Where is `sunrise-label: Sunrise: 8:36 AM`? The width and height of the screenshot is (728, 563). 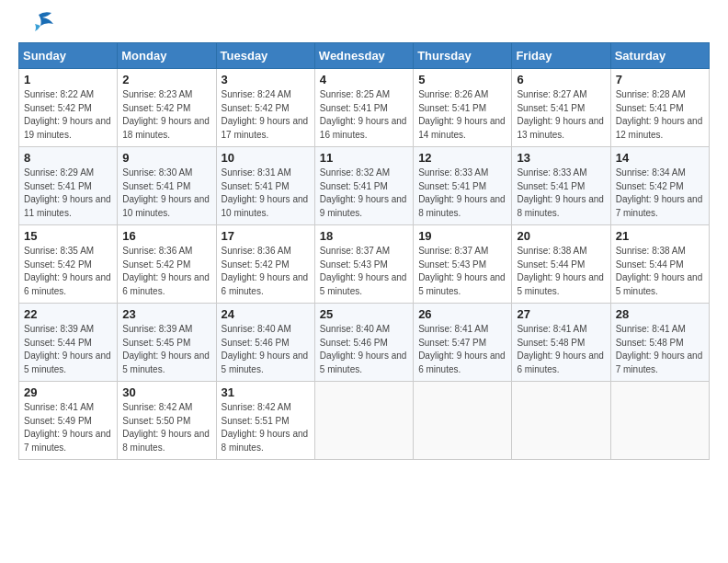 sunrise-label: Sunrise: 8:36 AM is located at coordinates (256, 250).